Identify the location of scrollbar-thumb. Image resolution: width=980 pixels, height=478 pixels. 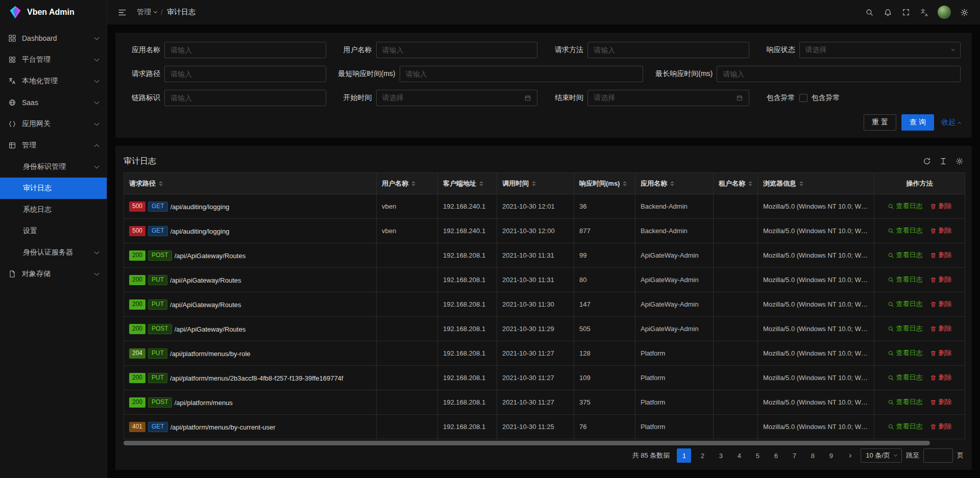
(527, 443).